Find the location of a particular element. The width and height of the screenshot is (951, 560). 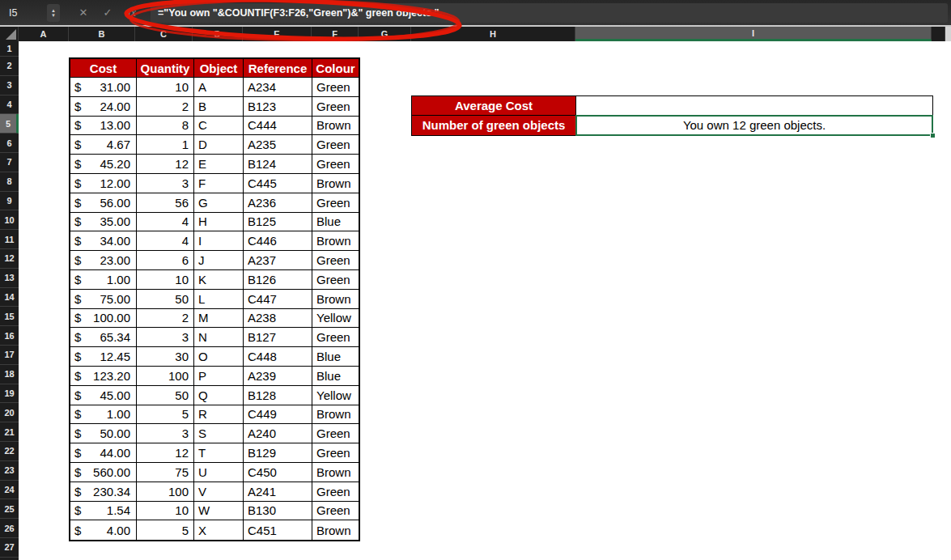

cell-object: W is located at coordinates (219, 511).